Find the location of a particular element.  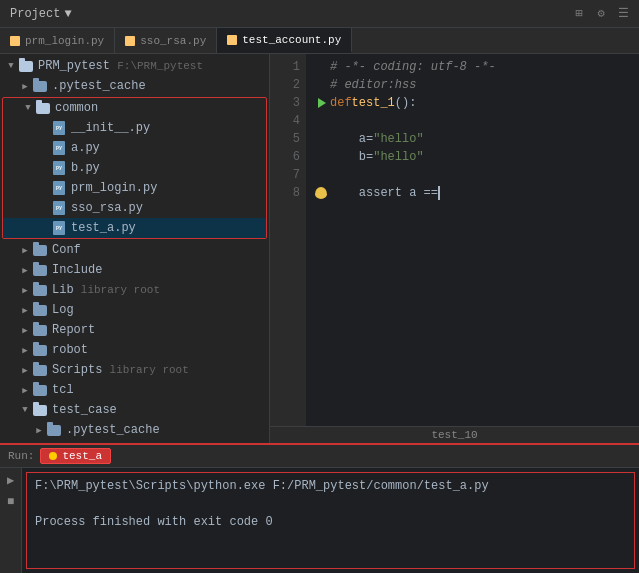

project-tab: Project ▼ is located at coordinates (41, 14).